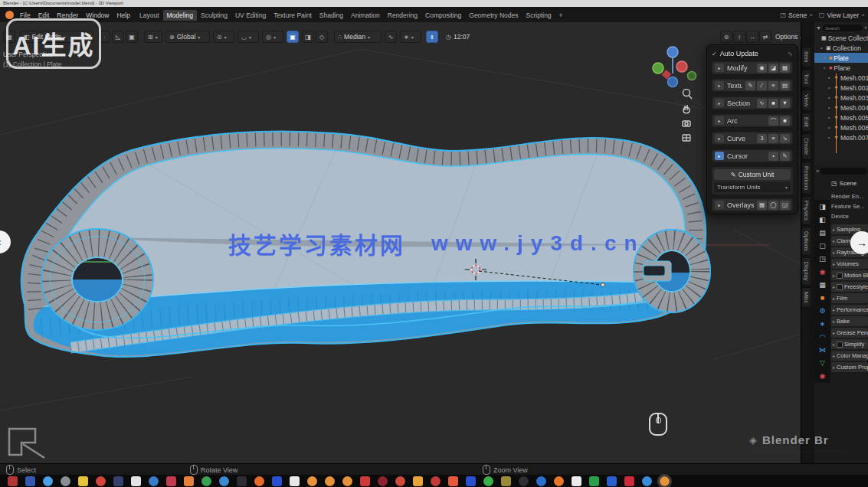 The width and height of the screenshot is (868, 487). I want to click on overlay-toggle: ∿, so click(391, 37).